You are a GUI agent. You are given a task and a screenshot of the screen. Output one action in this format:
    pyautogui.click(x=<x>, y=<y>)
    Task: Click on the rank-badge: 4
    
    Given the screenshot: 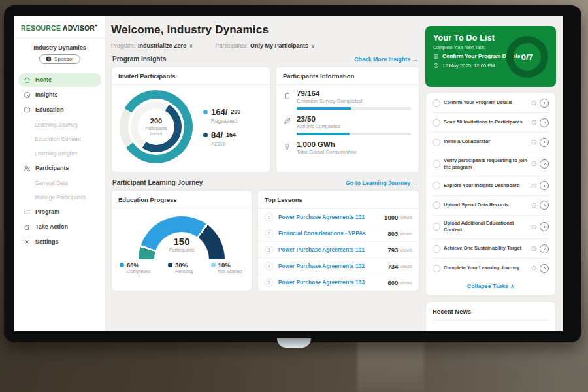 What is the action you would take?
    pyautogui.click(x=269, y=267)
    